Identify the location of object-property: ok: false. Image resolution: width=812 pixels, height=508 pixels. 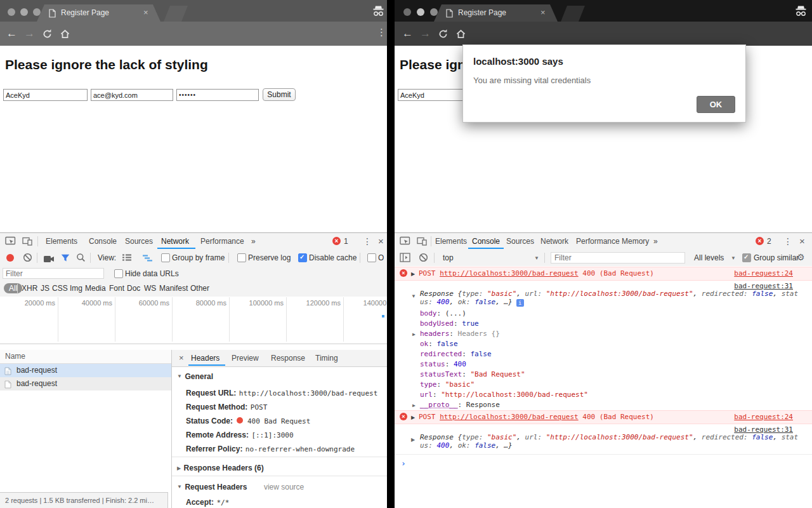
(439, 344).